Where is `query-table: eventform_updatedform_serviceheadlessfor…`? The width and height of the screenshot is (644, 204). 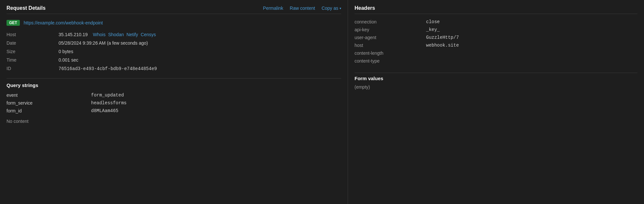
query-table: eventform_updatedform_serviceheadlessfor… is located at coordinates (174, 103).